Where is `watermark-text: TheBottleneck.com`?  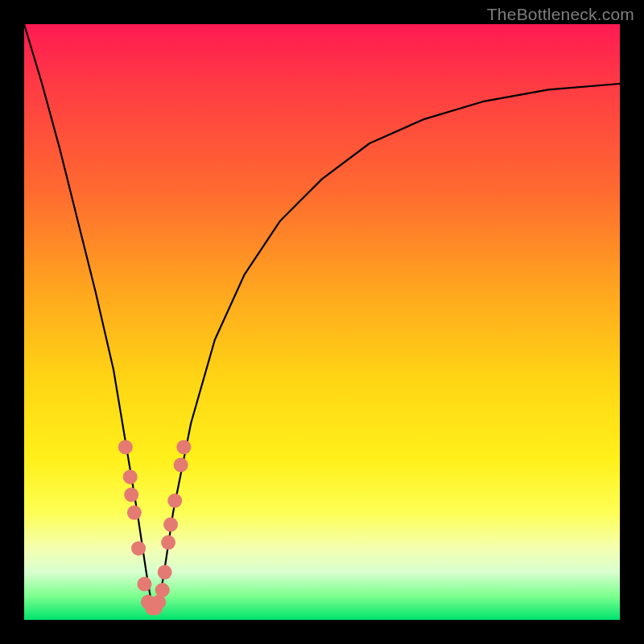 watermark-text: TheBottleneck.com is located at coordinates (560, 14).